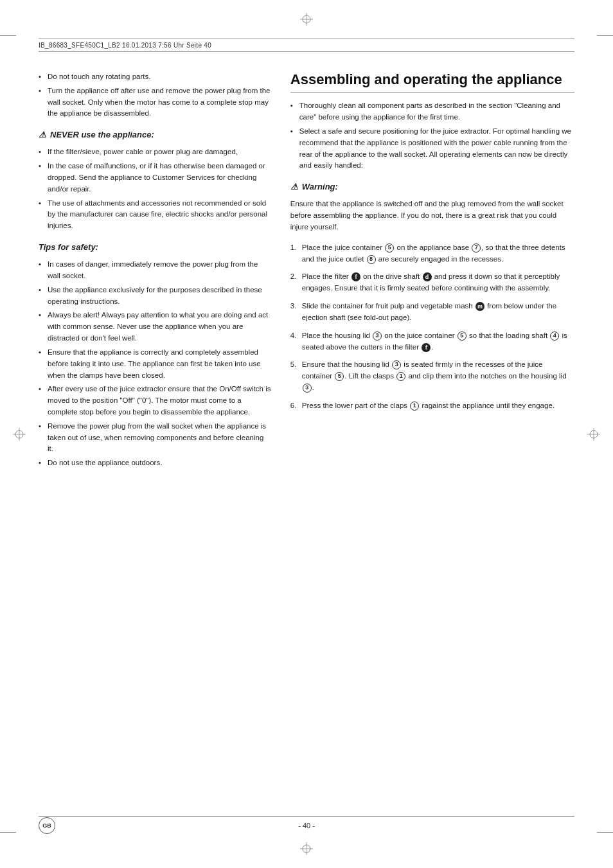 The width and height of the screenshot is (613, 868). What do you see at coordinates (155, 177) in the screenshot?
I see `never-bullet-2: In the case of malfunctions, or if it ha…` at bounding box center [155, 177].